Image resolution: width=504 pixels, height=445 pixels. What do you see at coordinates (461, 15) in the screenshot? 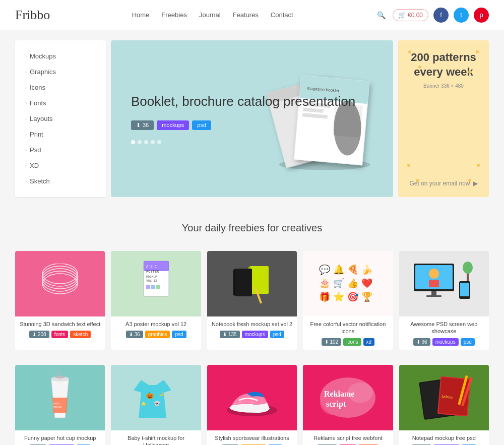
I see `twitter-button: t` at bounding box center [461, 15].